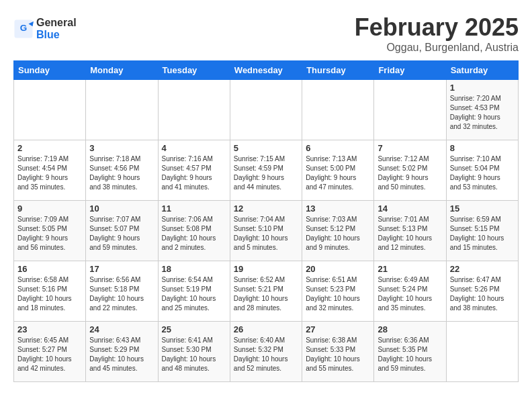  Describe the element at coordinates (338, 234) in the screenshot. I see `day-info: Sunrise: 7:03 AM Sunset: 5:12 PM Dayligh…` at that location.